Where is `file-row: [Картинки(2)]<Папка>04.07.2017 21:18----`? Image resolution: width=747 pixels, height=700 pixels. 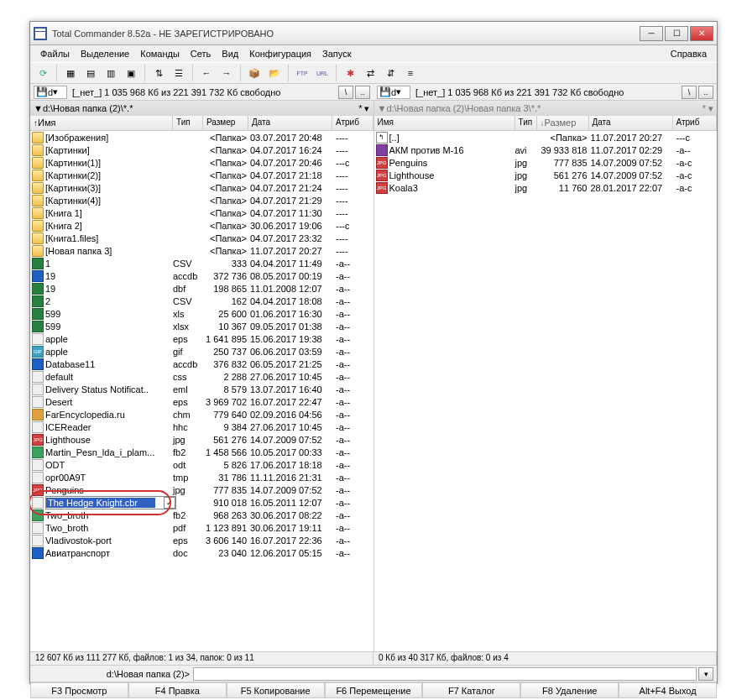
file-row: [Картинки(2)]<Папка>04.07.2017 21:18---- is located at coordinates (201, 175).